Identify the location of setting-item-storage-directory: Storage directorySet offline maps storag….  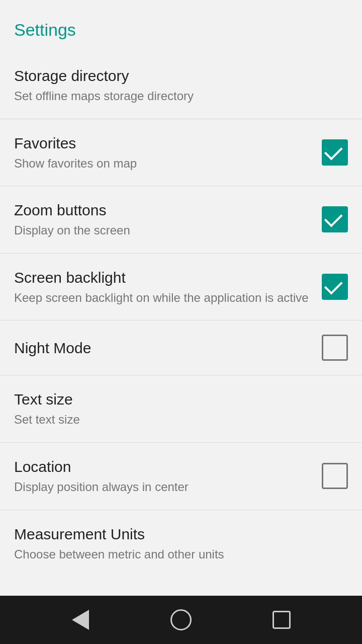
(181, 86).